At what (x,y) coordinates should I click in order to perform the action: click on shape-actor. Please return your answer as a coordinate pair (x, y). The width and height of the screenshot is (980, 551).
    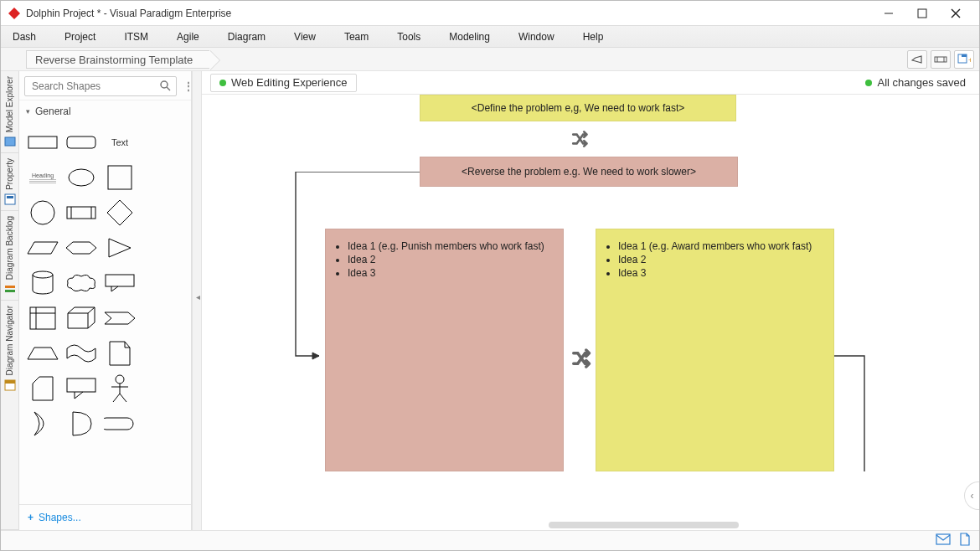
    Looking at the image, I should click on (120, 389).